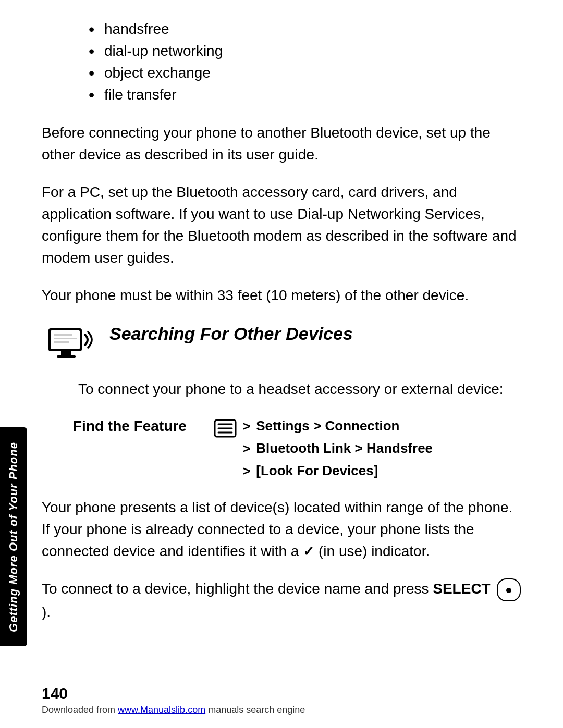 The image size is (563, 728). I want to click on settings-link: Settings, so click(283, 426).